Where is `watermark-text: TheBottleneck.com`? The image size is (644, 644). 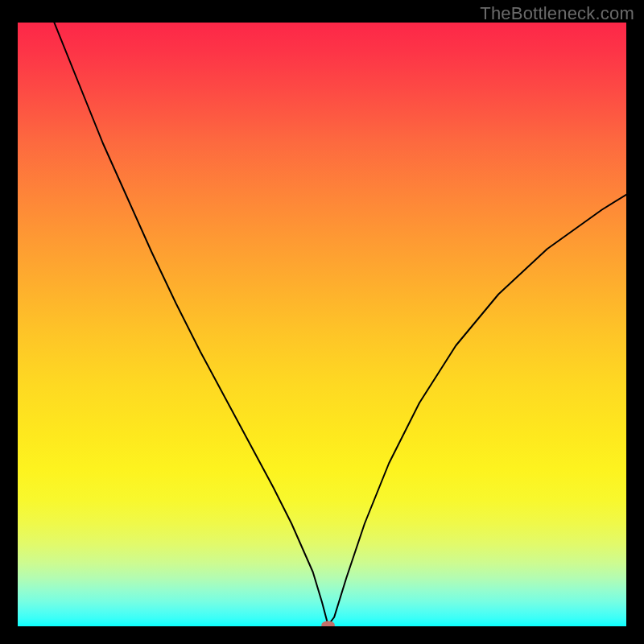
watermark-text: TheBottleneck.com is located at coordinates (557, 14).